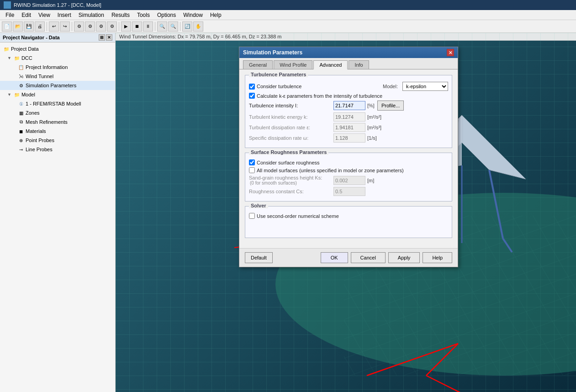  I want to click on profile-button: Profile..., so click(391, 106).